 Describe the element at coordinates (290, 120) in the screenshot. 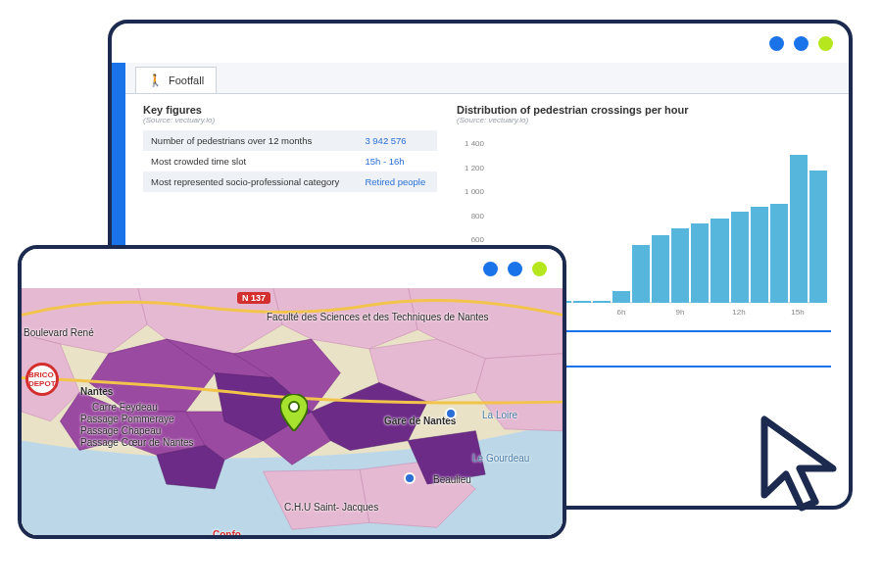

I see `section-source: (Source: vectuary.io)` at that location.